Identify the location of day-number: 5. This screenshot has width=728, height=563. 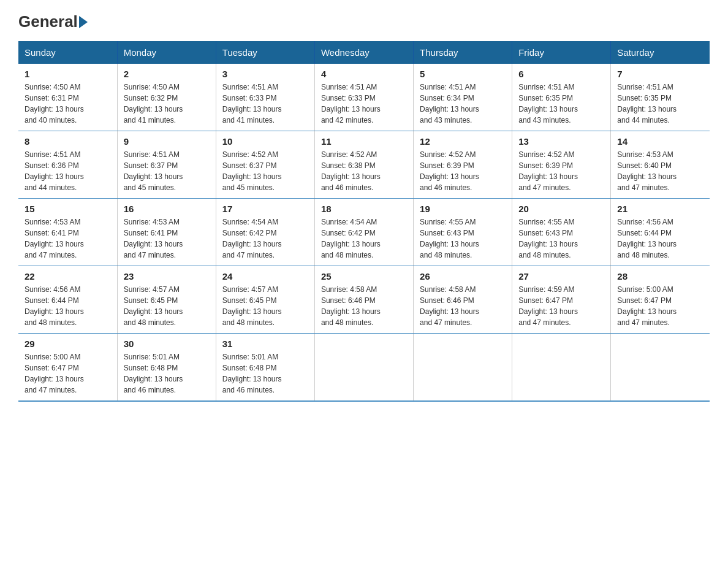
(463, 74).